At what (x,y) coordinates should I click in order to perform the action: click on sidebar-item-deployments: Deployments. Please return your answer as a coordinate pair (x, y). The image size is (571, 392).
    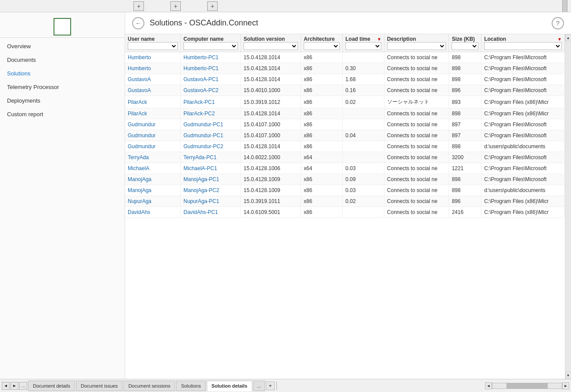
    Looking at the image, I should click on (62, 101).